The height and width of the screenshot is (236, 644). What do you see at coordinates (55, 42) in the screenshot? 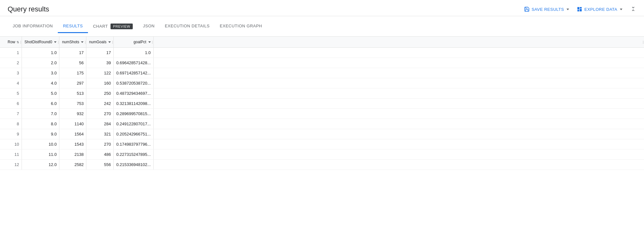
I see `shotdistround0-sort-icon` at bounding box center [55, 42].